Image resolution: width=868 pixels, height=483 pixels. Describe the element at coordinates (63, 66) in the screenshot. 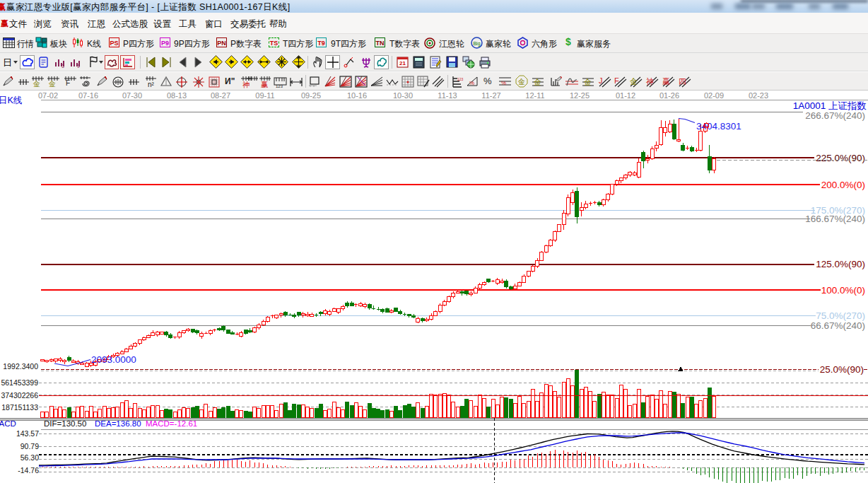

I see `svg-text: 3` at that location.